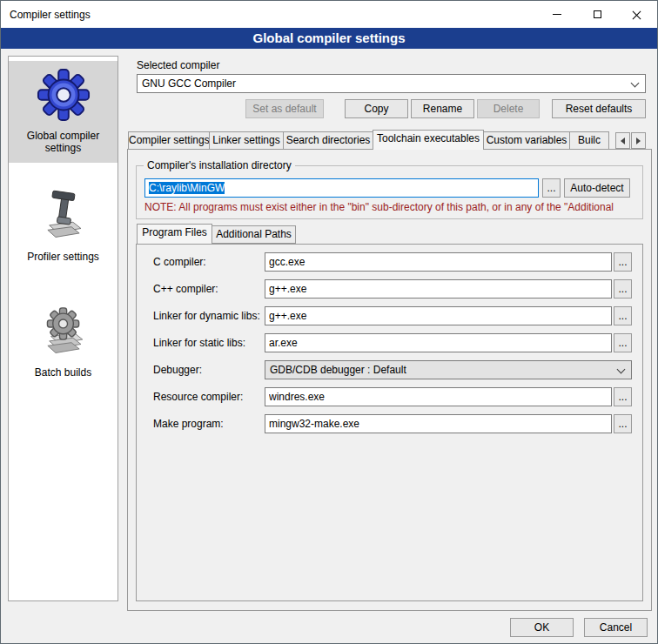 This screenshot has height=644, width=658. I want to click on close-icon, so click(637, 15).